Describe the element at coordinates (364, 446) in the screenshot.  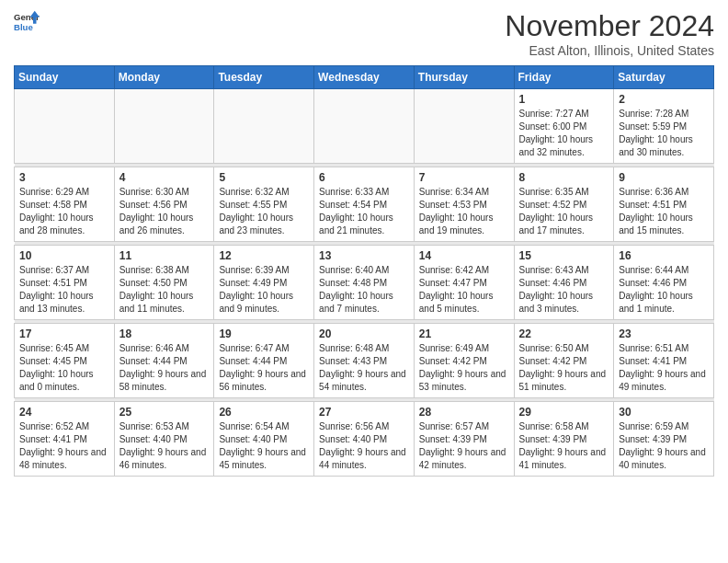
I see `day-info: Sunrise: 6:56 AM Sunset: 4:40 PM Dayligh…` at that location.